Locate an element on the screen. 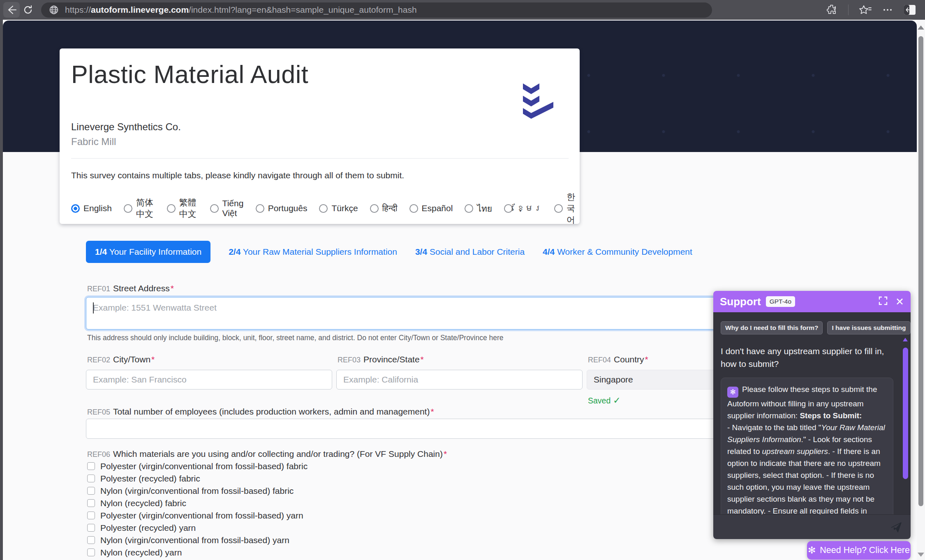  material-option-polyester-virgin-yarn: Polyester (virgin/conventional from foss… is located at coordinates (197, 515).